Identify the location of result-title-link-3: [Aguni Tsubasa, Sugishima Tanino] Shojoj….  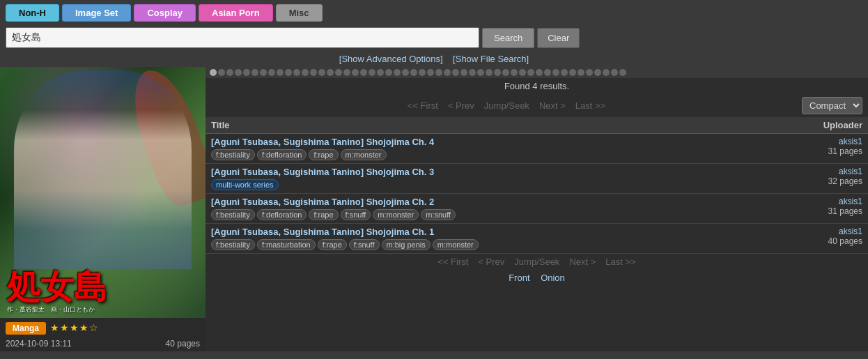
(486, 231).